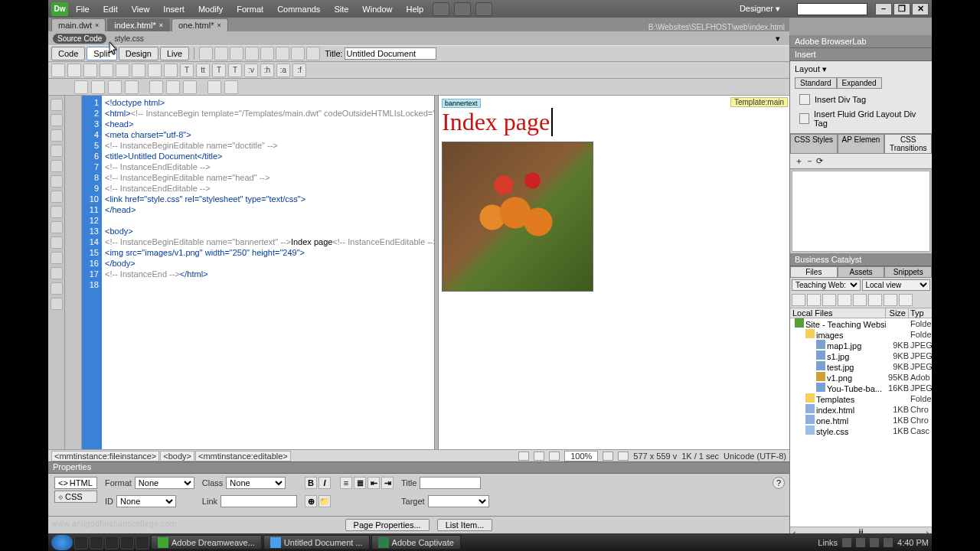  I want to click on tree-row: Site - Teaching Websi...Folde, so click(861, 324).